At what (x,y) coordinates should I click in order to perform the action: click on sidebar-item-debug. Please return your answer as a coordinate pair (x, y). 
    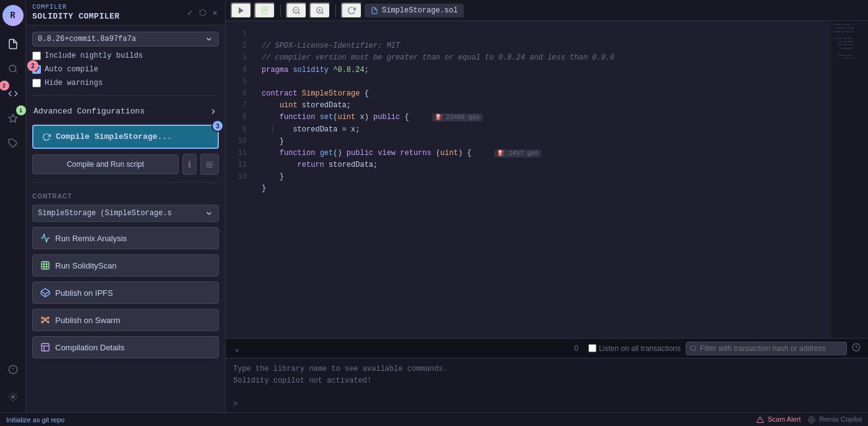
    Looking at the image, I should click on (13, 370).